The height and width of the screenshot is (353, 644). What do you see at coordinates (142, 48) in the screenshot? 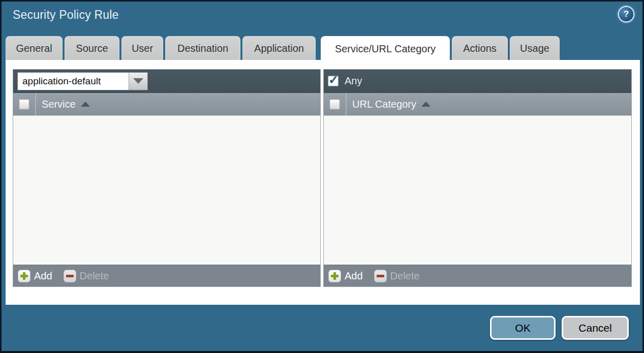
I see `tab-user: User` at bounding box center [142, 48].